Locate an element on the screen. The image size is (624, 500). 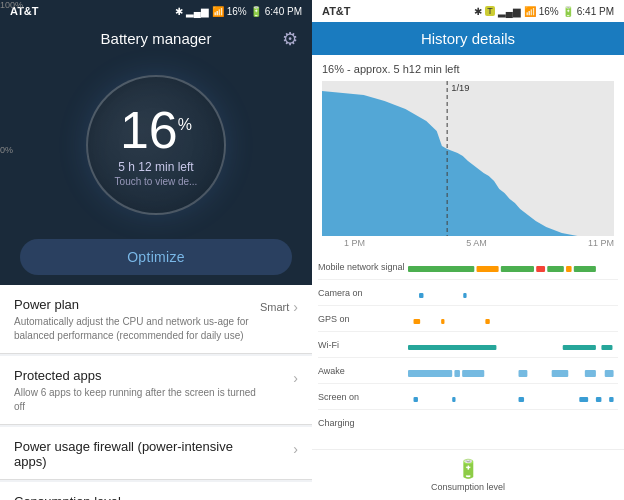
indicator-awake-bar is located at coordinates (513, 371).